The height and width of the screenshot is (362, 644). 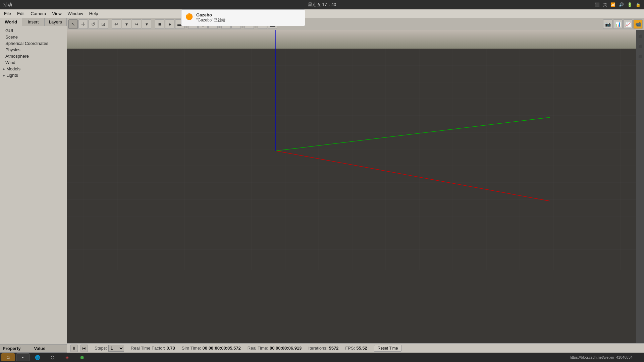 What do you see at coordinates (75, 13) in the screenshot?
I see `menu-item-window: Window` at bounding box center [75, 13].